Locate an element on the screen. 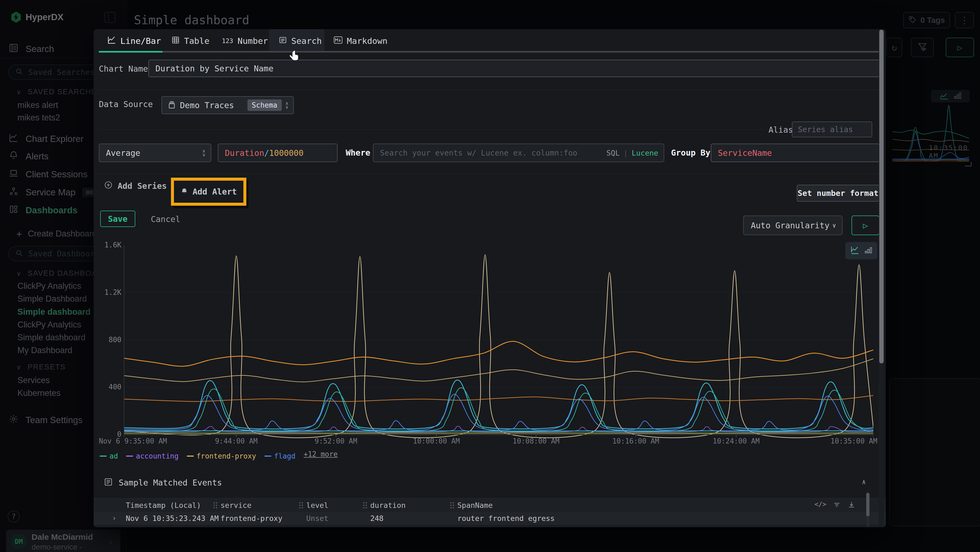 Image resolution: width=980 pixels, height=552 pixels. tab-underline-active is located at coordinates (131, 52).